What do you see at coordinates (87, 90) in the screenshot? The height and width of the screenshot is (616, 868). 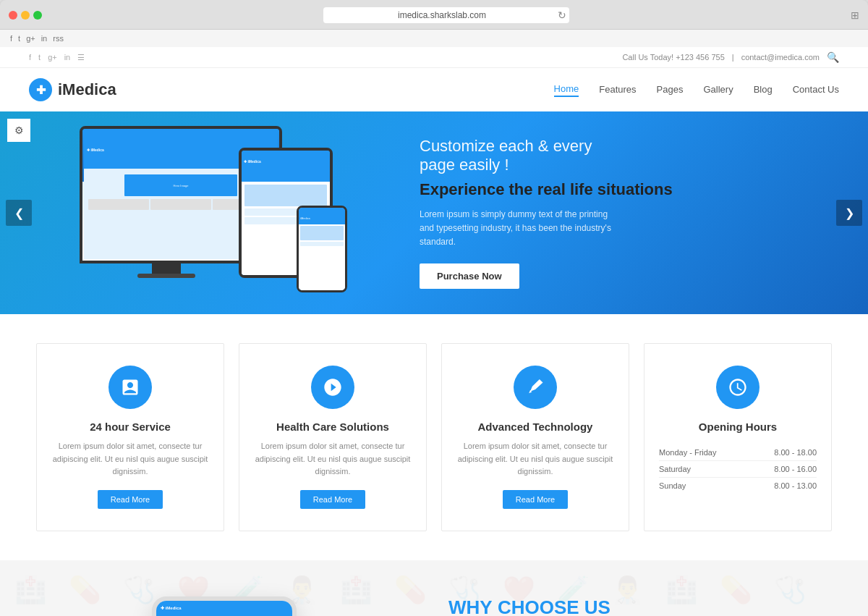 I see `logo-text: iMedica` at bounding box center [87, 90].